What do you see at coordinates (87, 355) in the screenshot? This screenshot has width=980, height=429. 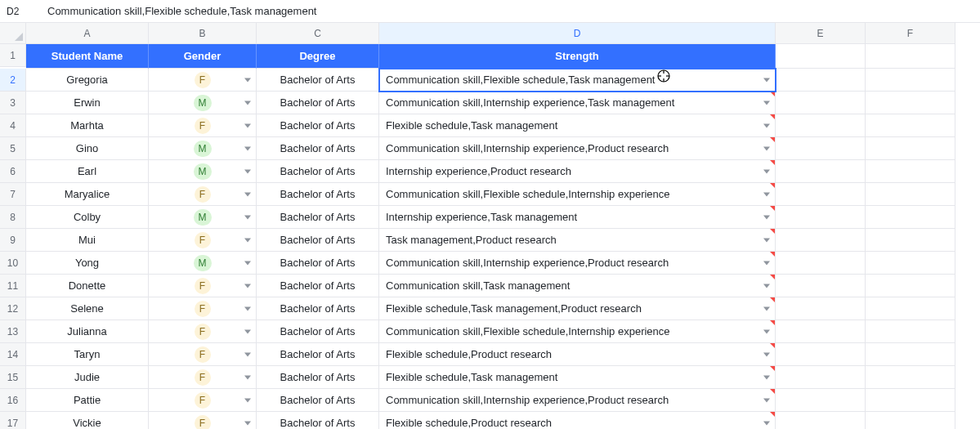 I see `cell-name: Taryn` at bounding box center [87, 355].